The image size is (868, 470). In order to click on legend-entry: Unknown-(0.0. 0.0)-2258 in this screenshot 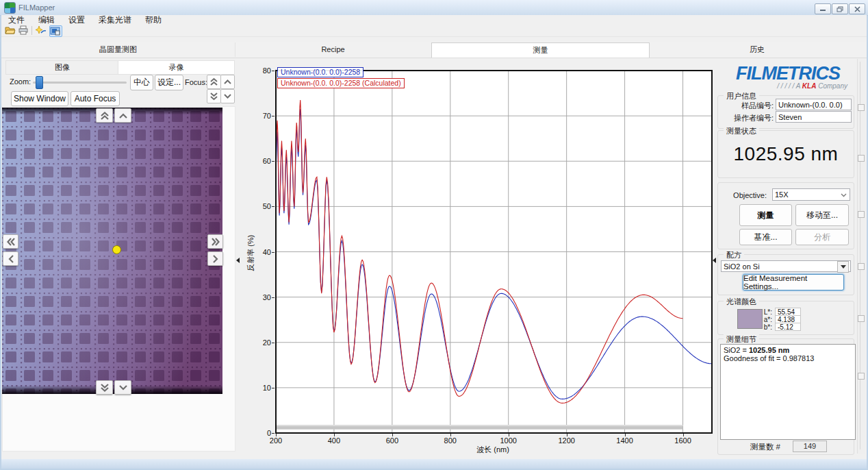, I will do `click(320, 73)`.